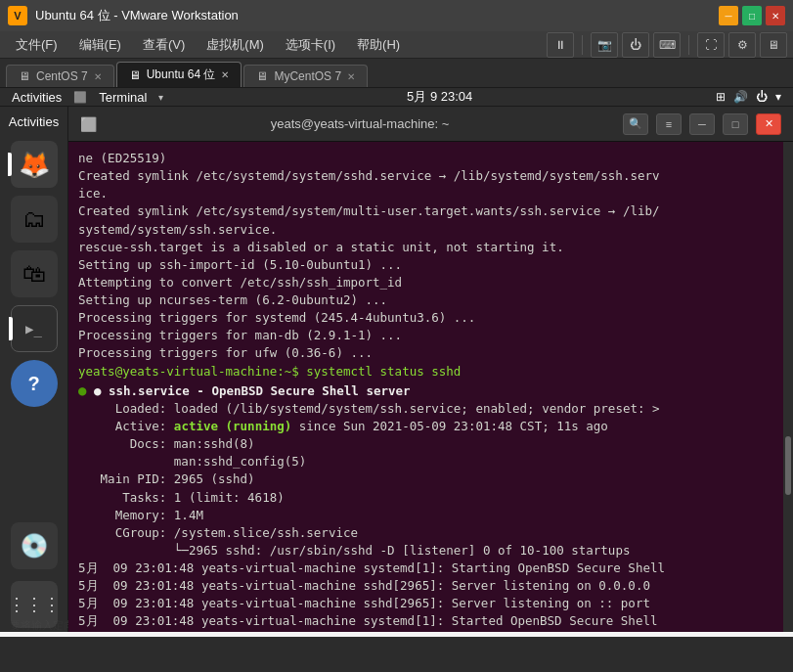 Image resolution: width=793 pixels, height=672 pixels. I want to click on tab-ubuntu64-icon: 🖥, so click(135, 75).